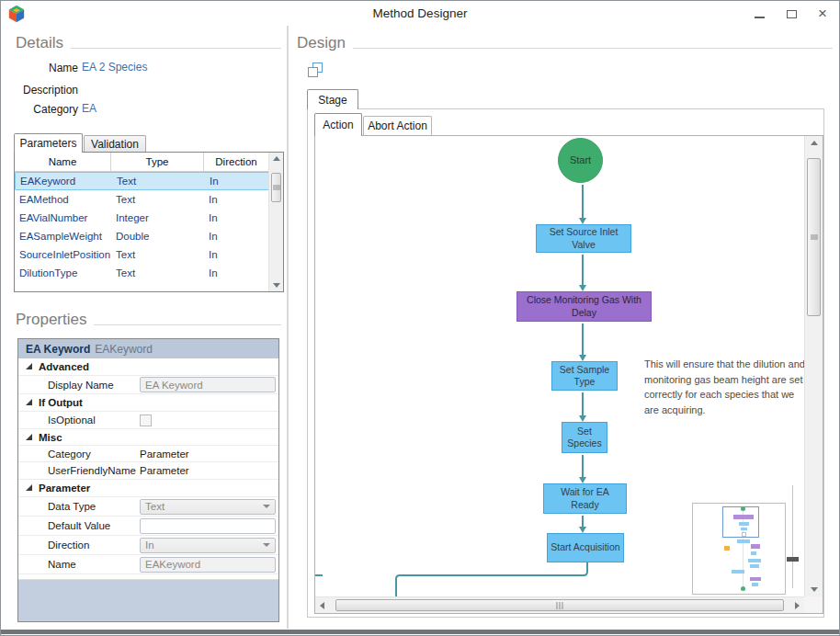 The height and width of the screenshot is (636, 840). What do you see at coordinates (48, 143) in the screenshot?
I see `tab-parameters: Parameters` at bounding box center [48, 143].